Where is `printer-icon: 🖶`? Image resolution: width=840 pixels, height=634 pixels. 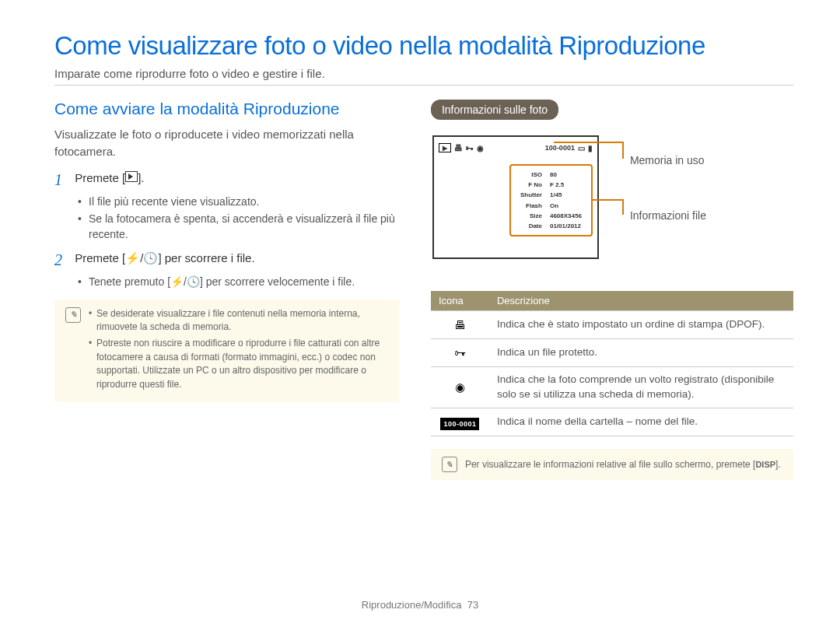 printer-icon: 🖶 is located at coordinates (460, 325).